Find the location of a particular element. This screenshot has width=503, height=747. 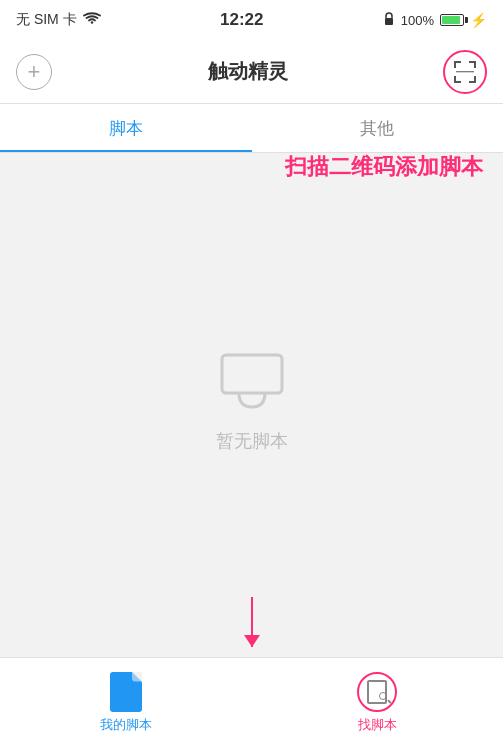

status-bar: 无 SIM 卡 12:22 100% ⚡ is located at coordinates (252, 20).